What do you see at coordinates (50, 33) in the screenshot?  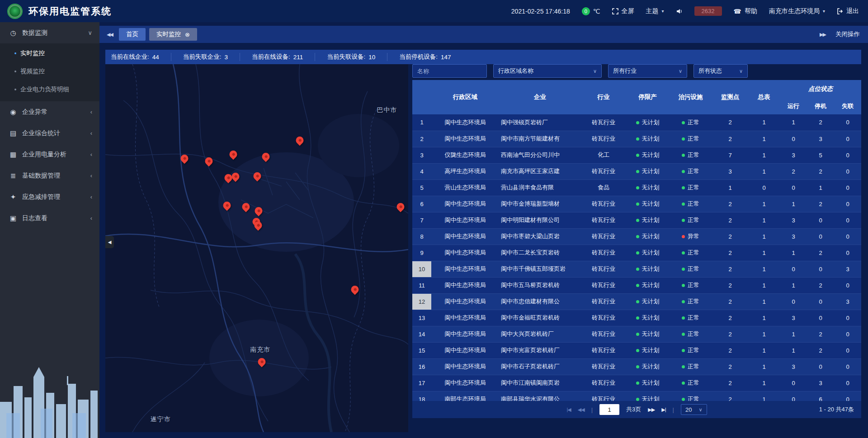 I see `sidebar-item-data-monitoring: ◷数据监测∨` at bounding box center [50, 33].